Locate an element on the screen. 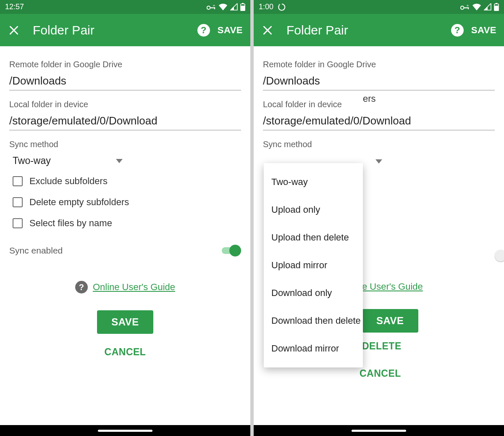  checkbox-label: Select files by name is located at coordinates (71, 223).